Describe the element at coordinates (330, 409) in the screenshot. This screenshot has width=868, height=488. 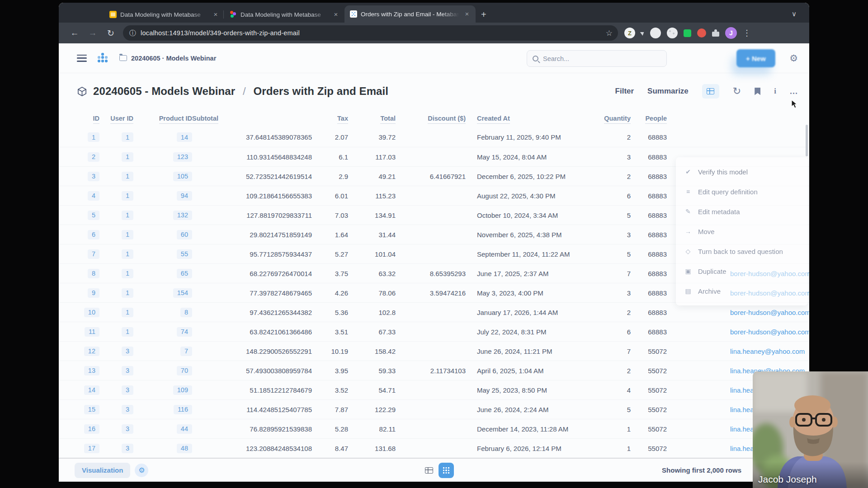
I see `cell-tax: 7.87` at that location.